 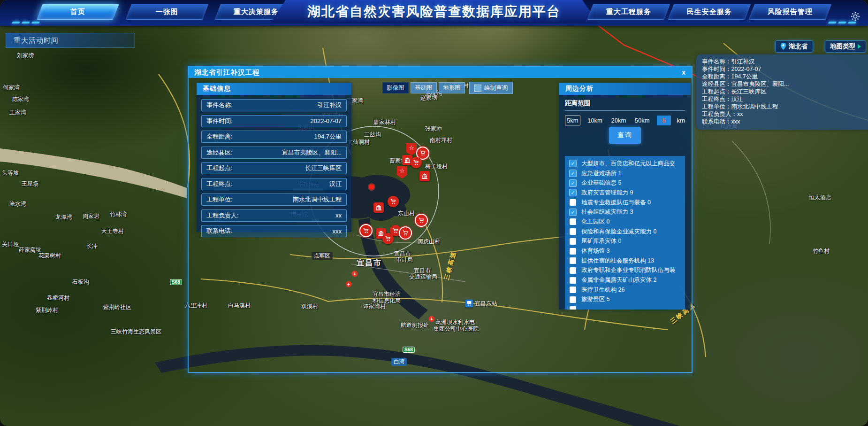 I want to click on field-label: 事件时间:, so click(x=220, y=121).